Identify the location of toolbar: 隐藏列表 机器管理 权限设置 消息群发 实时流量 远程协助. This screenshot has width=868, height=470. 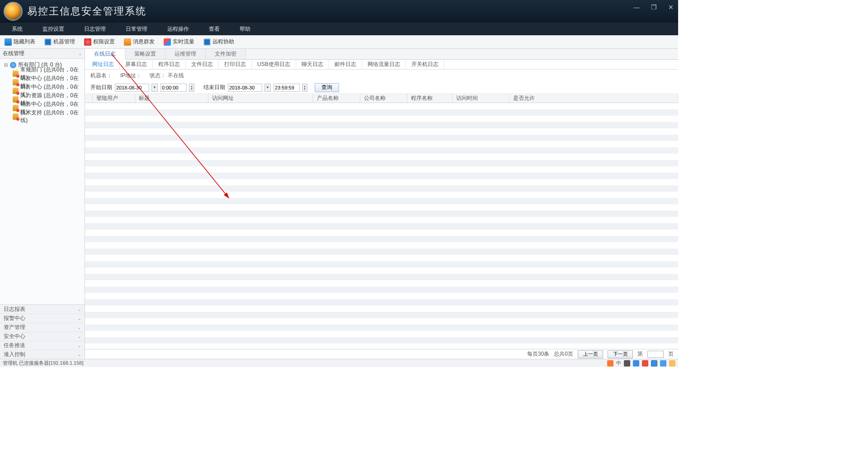
(339, 42).